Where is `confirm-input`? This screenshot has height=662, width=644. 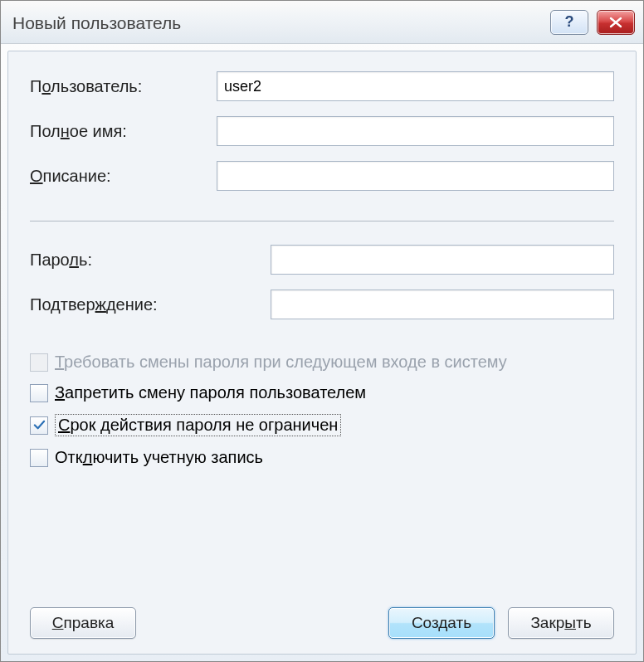 confirm-input is located at coordinates (442, 304).